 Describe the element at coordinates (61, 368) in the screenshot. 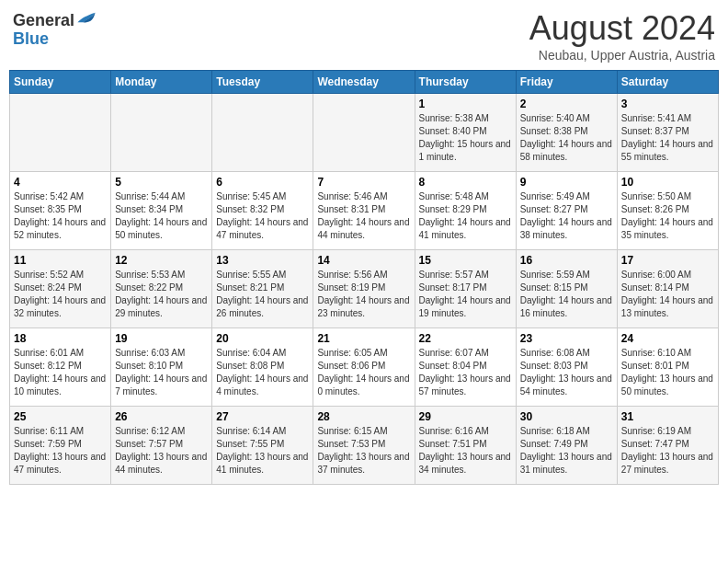

I see `calendar-cell: 18Sunrise: 6:01 AM Sunset: 8:12 PM Dayli…` at that location.